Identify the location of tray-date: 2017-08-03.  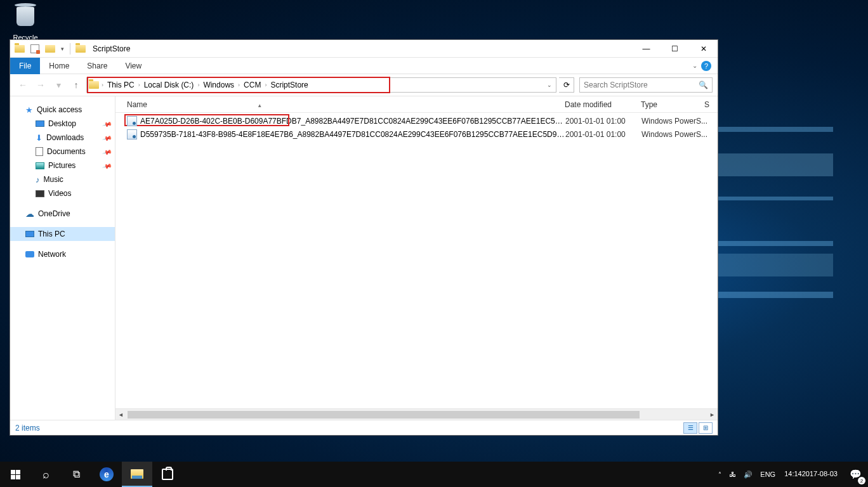
(820, 474).